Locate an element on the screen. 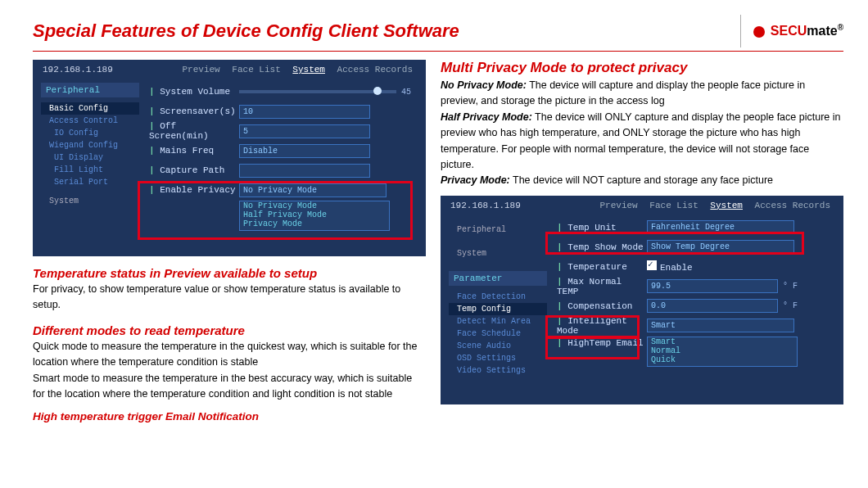 Image resolution: width=868 pixels, height=488 pixels. sidebar: Peripheral Basic Config Access Control I… is located at coordinates (87, 165).